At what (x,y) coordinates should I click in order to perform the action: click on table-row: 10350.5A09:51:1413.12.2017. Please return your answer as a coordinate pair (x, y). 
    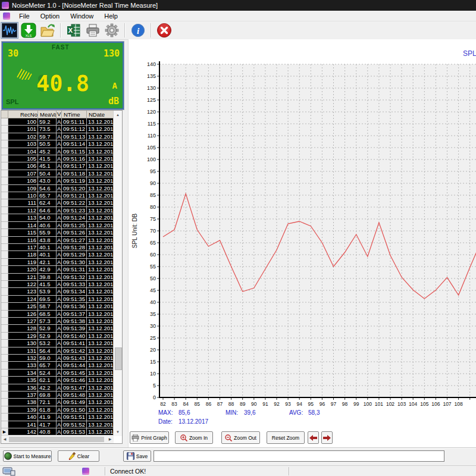
    Looking at the image, I should click on (57, 144).